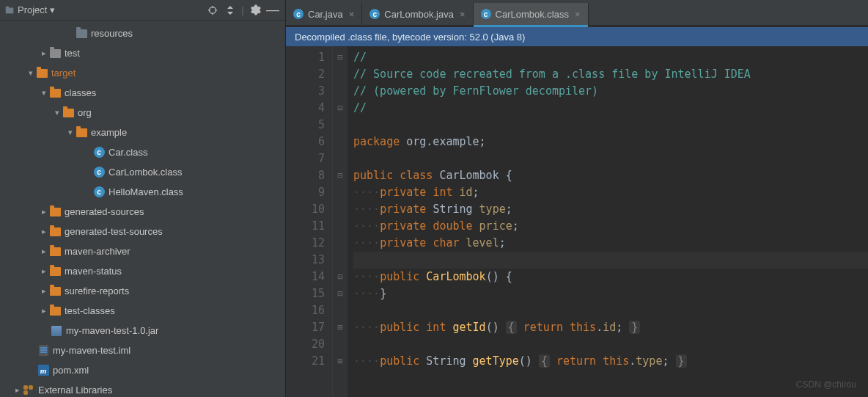 The image size is (868, 397). What do you see at coordinates (32, 10) in the screenshot?
I see `project-title: Project` at bounding box center [32, 10].